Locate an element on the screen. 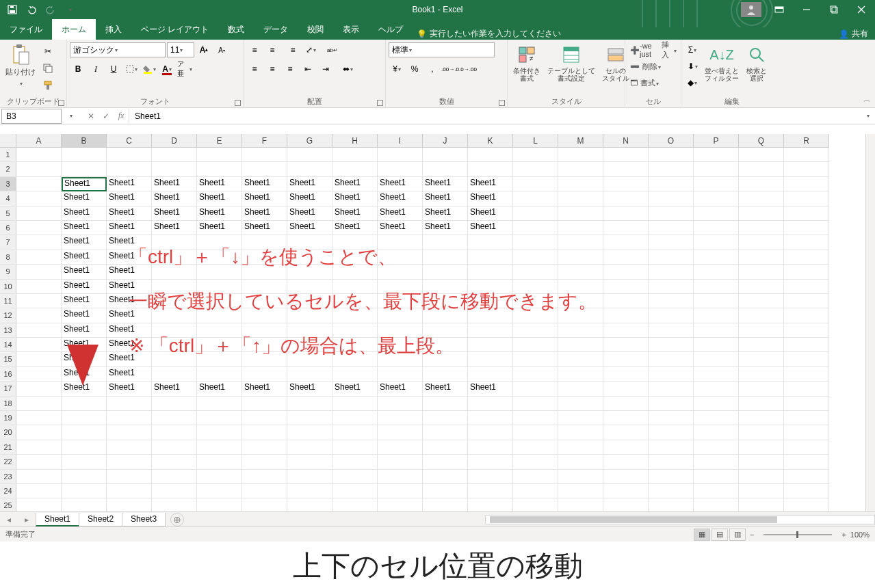 The image size is (875, 588). find-select-button: 検索と 選択 is located at coordinates (757, 63).